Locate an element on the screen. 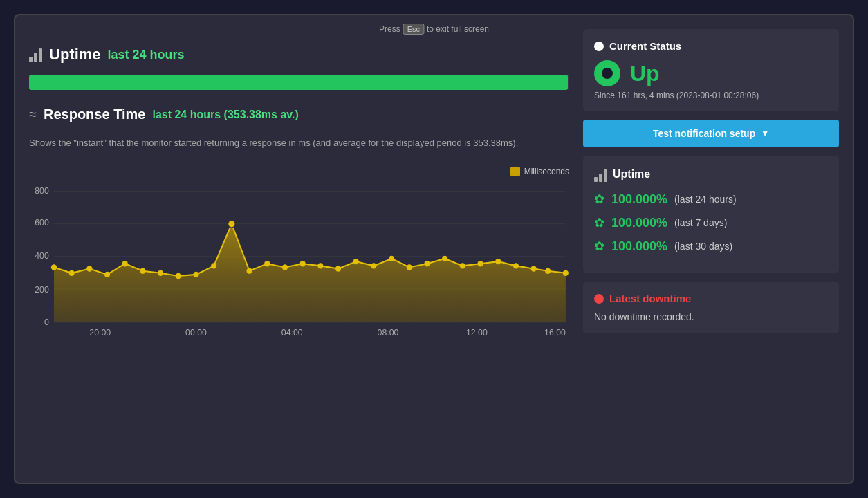 The image size is (868, 498). response-title: Response Time is located at coordinates (94, 115).